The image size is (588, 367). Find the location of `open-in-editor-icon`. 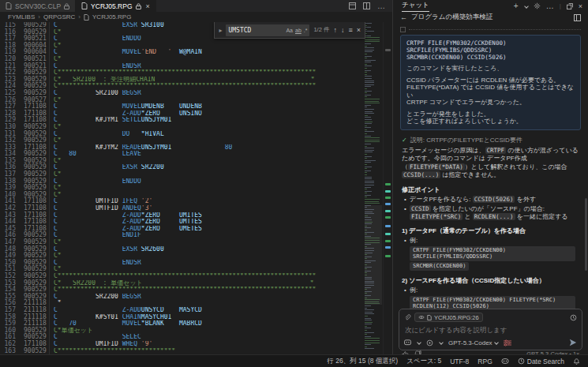

open-in-editor-icon is located at coordinates (578, 17).